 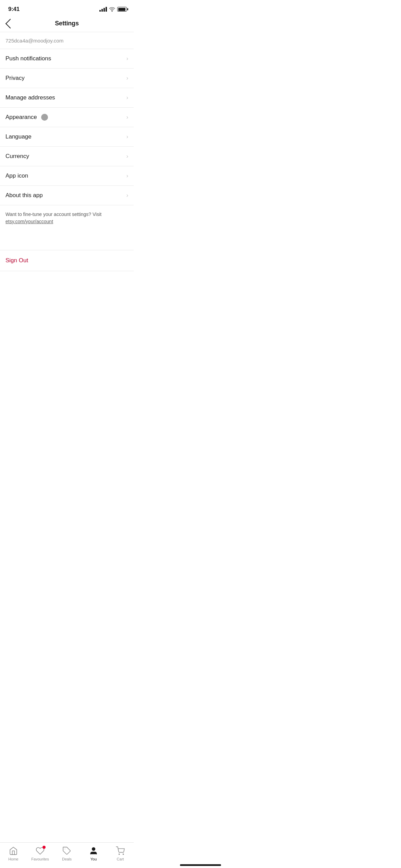 What do you see at coordinates (67, 261) in the screenshot?
I see `sign-out-section: Sign Out` at bounding box center [67, 261].